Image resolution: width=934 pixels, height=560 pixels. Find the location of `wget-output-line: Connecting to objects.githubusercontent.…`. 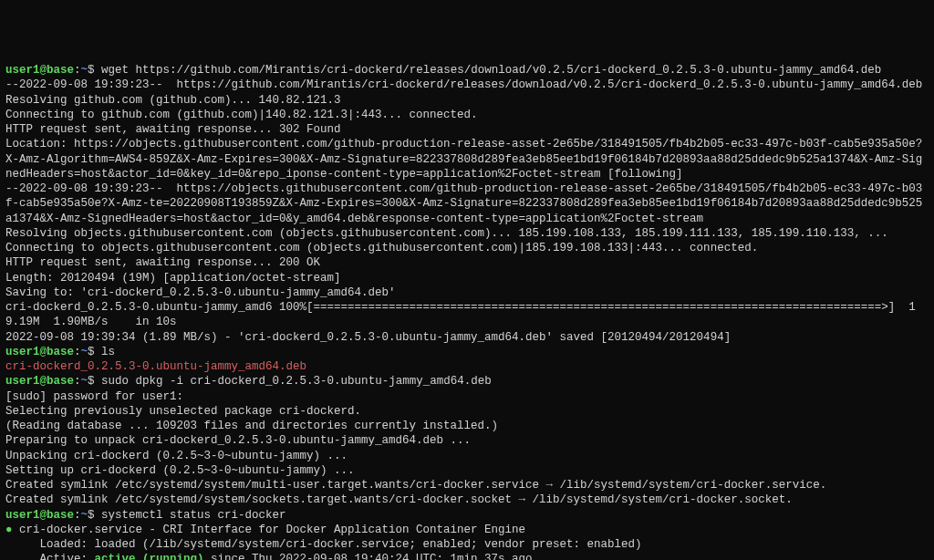

wget-output-line: Connecting to objects.githubusercontent.… is located at coordinates (467, 248).